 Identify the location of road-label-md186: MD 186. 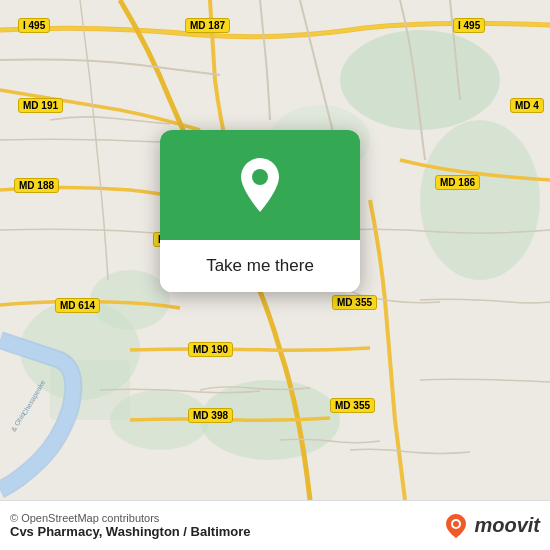
(458, 182).